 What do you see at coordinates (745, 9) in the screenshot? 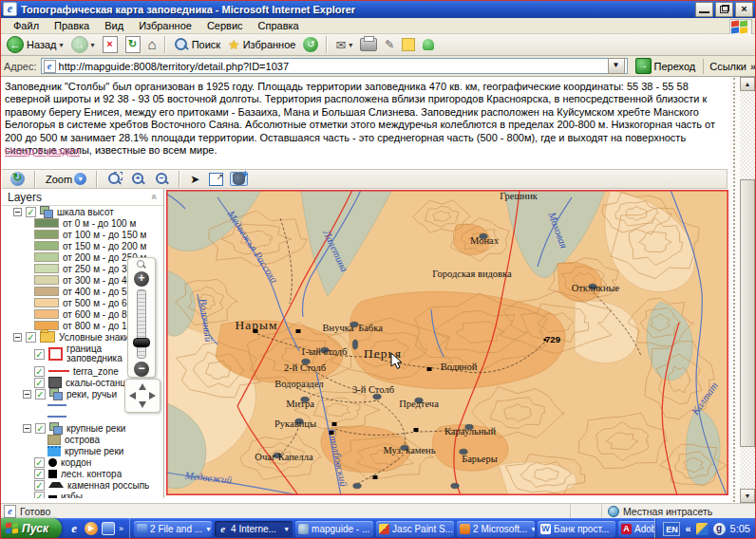
I see `close-button: ×` at bounding box center [745, 9].